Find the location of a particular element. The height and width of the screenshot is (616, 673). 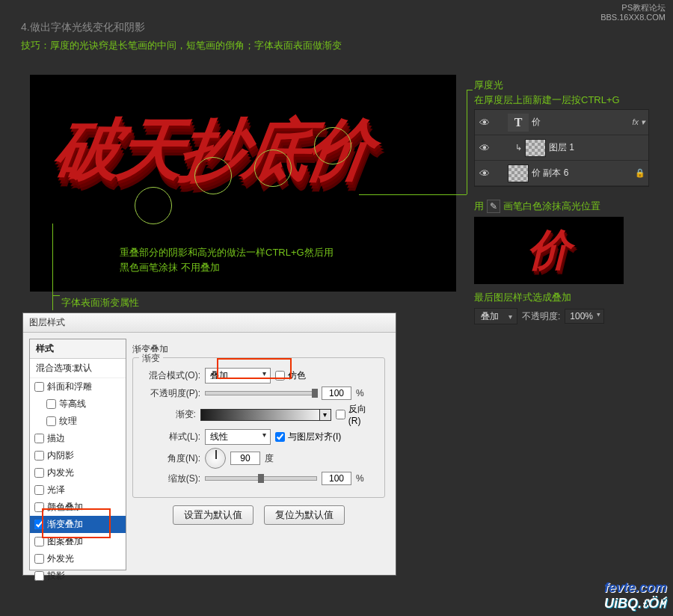

styles-header: 样式 is located at coordinates (78, 349).